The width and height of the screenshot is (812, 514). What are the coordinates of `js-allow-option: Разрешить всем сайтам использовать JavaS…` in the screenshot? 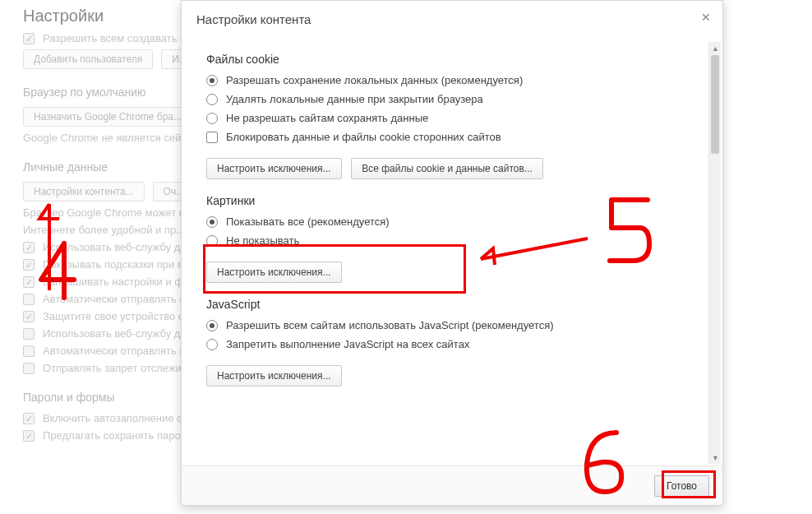 It's located at (452, 326).